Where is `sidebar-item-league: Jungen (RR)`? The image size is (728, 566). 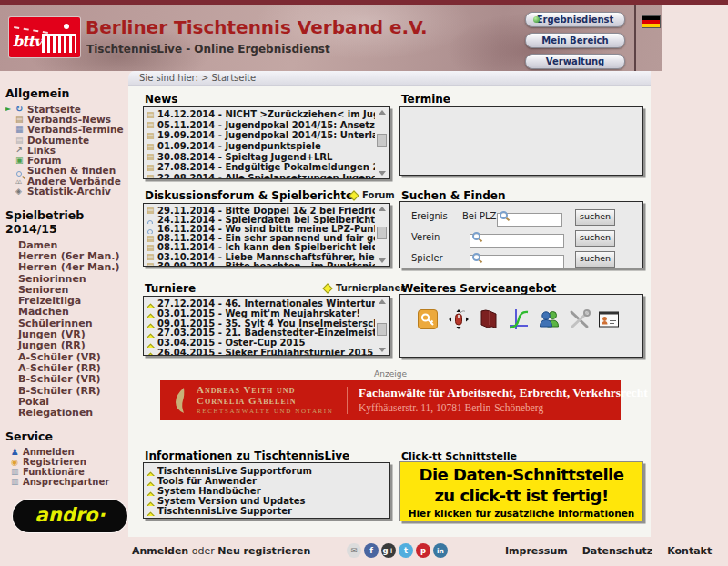
sidebar-item-league: Jungen (RR) is located at coordinates (73, 345).